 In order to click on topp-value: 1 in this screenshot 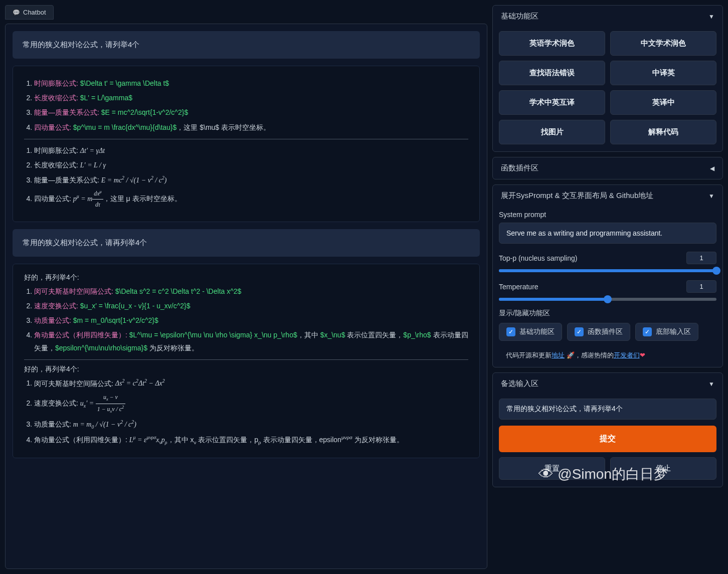, I will do `click(701, 258)`.